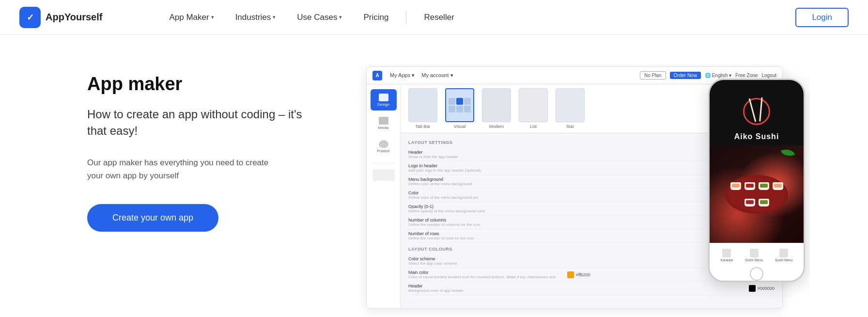 Image resolution: width=868 pixels, height=317 pixels. I want to click on phone-bottom-nav: Karaoke Sushi Menu Sushi Menu, so click(757, 255).